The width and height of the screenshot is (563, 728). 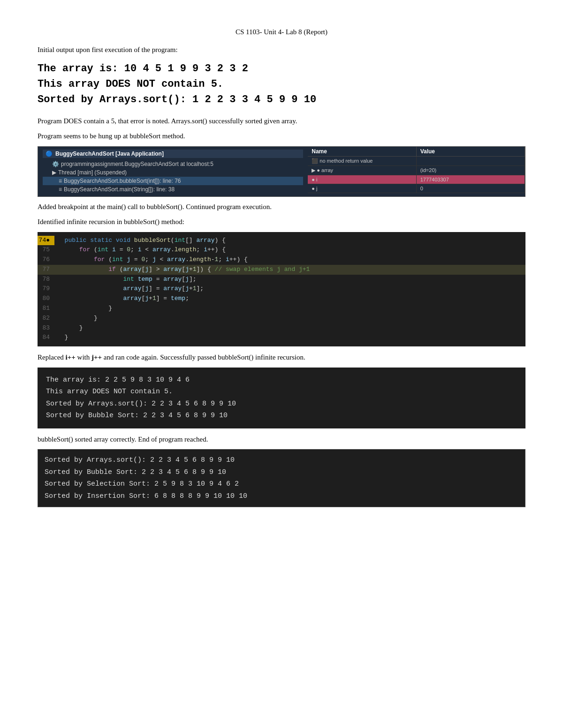 What do you see at coordinates (92, 173) in the screenshot?
I see `debug-item-2-text: Thread [main] (Suspended)` at bounding box center [92, 173].